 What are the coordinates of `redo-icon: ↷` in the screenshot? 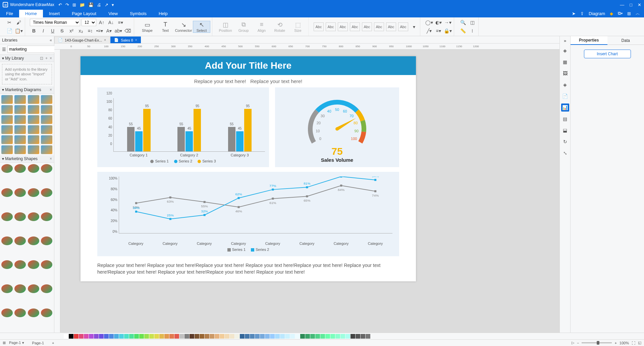 It's located at (67, 5).